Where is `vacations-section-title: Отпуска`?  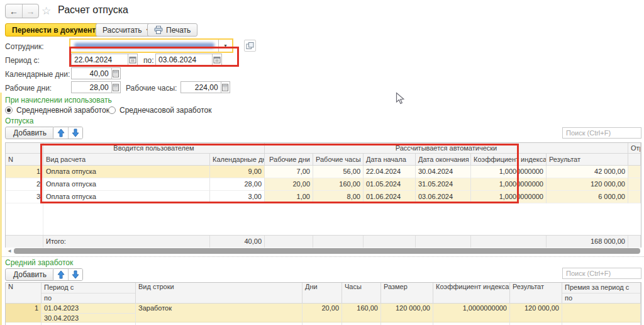 vacations-section-title: Отпуска is located at coordinates (19, 121).